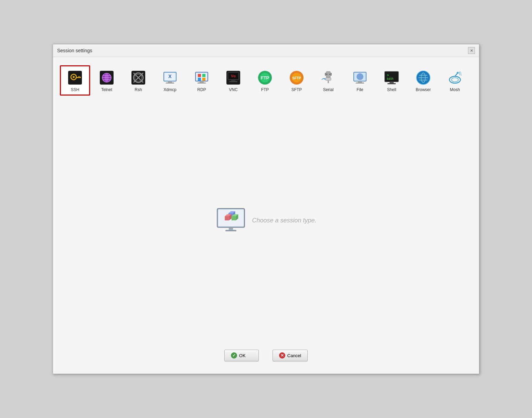 This screenshot has width=532, height=418. I want to click on vnc-label: VNC, so click(233, 90).